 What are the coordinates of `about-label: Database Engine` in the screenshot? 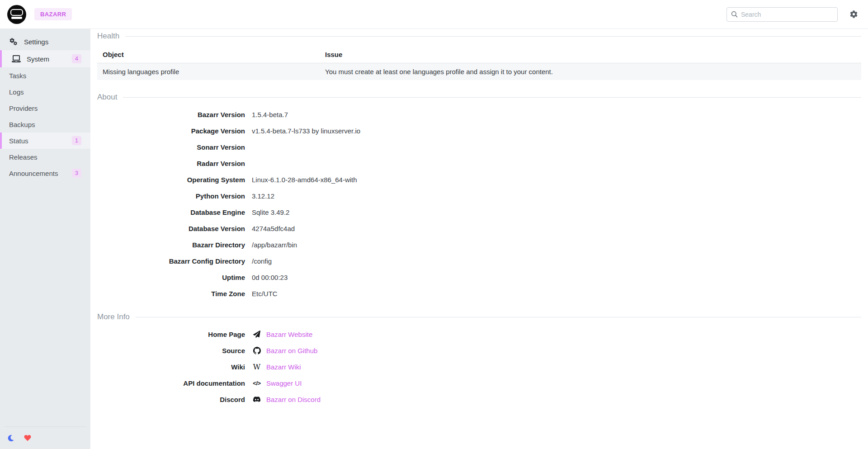 It's located at (171, 213).